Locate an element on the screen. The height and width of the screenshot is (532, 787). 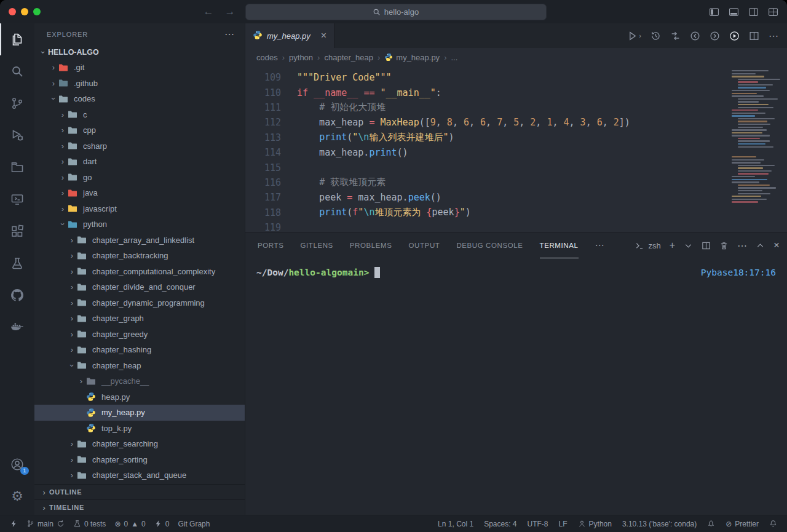
panel-tab-output: OUTPUT is located at coordinates (424, 245).